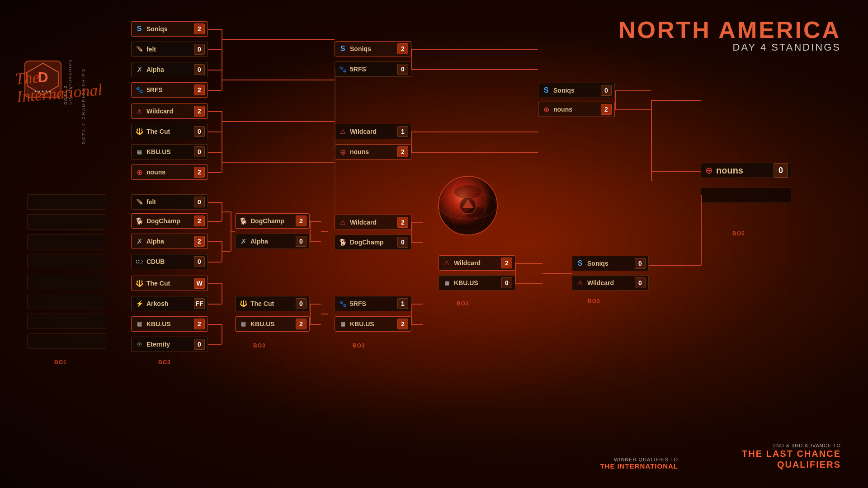 The image size is (868, 488). Describe the element at coordinates (343, 152) in the screenshot. I see `nouns-icon-2: ⊕` at that location.